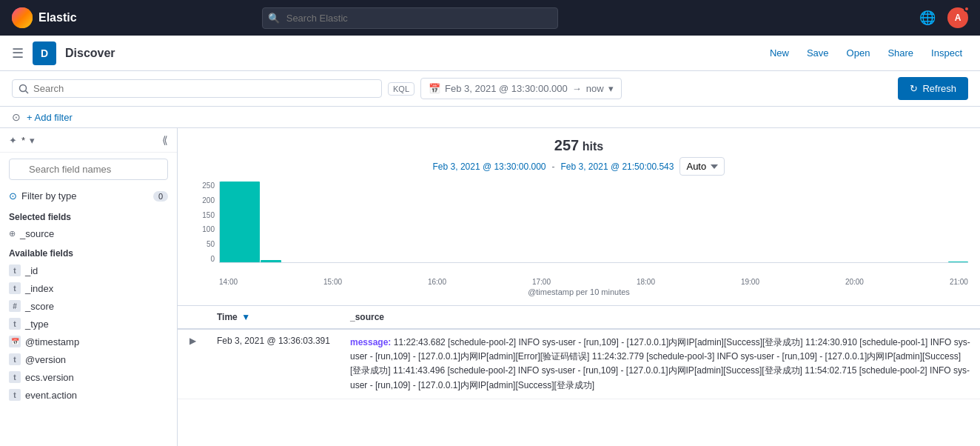 The height and width of the screenshot is (446, 980). Describe the element at coordinates (204, 89) in the screenshot. I see `query-input` at that location.